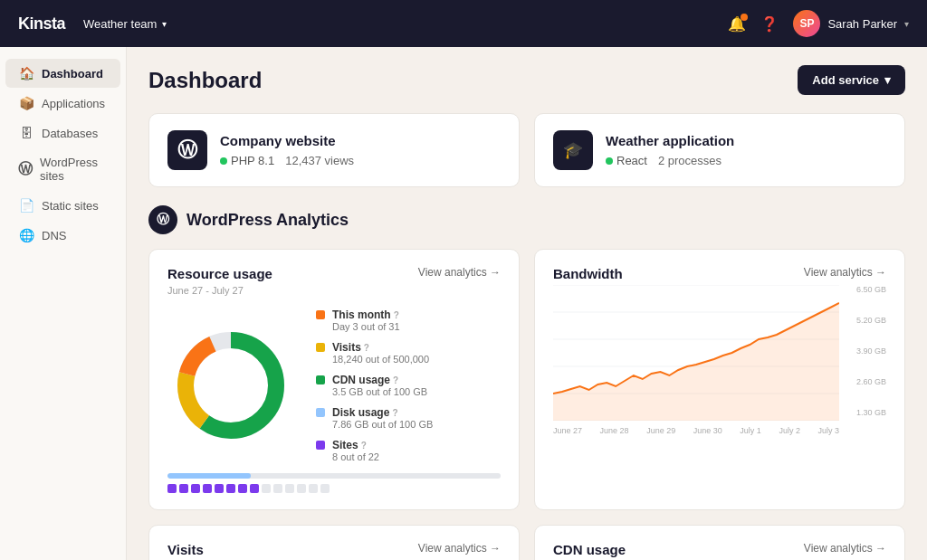 This screenshot has height=560, width=927. I want to click on add-service-label: Add service, so click(846, 80).